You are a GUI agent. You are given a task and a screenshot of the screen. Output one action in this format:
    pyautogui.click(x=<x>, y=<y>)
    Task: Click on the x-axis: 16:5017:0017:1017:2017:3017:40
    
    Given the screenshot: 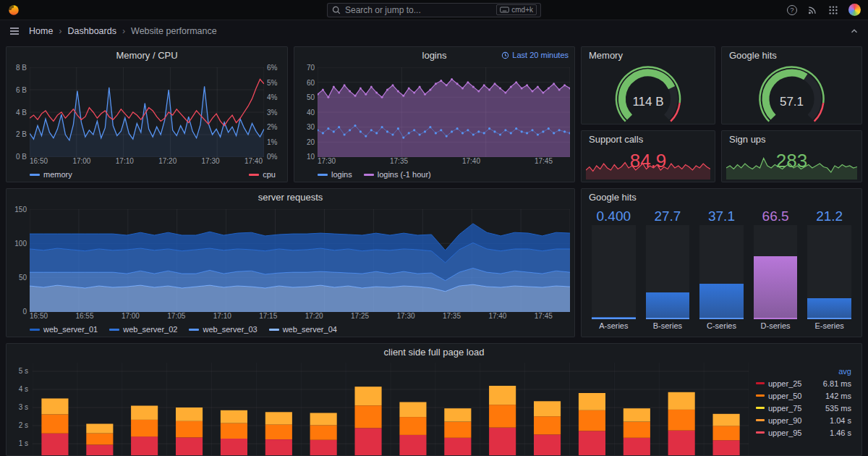 What is the action you would take?
    pyautogui.click(x=146, y=162)
    